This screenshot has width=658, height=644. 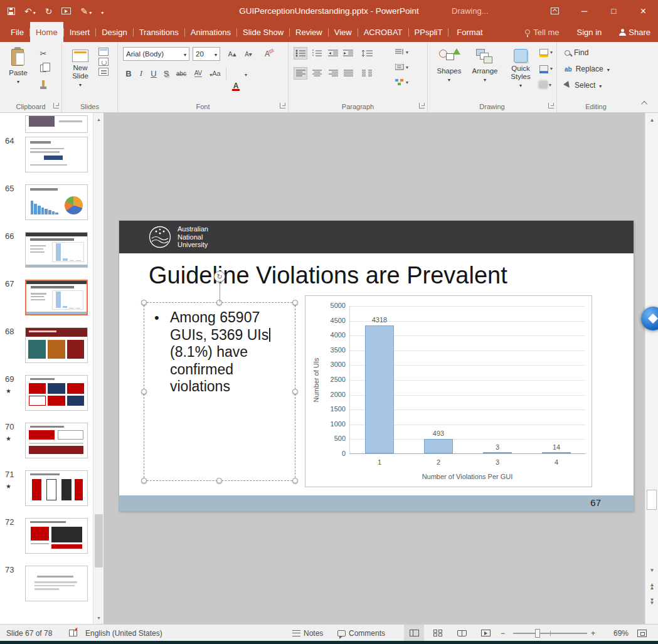 What do you see at coordinates (86, 11) in the screenshot?
I see `pen-input-button: ✎` at bounding box center [86, 11].